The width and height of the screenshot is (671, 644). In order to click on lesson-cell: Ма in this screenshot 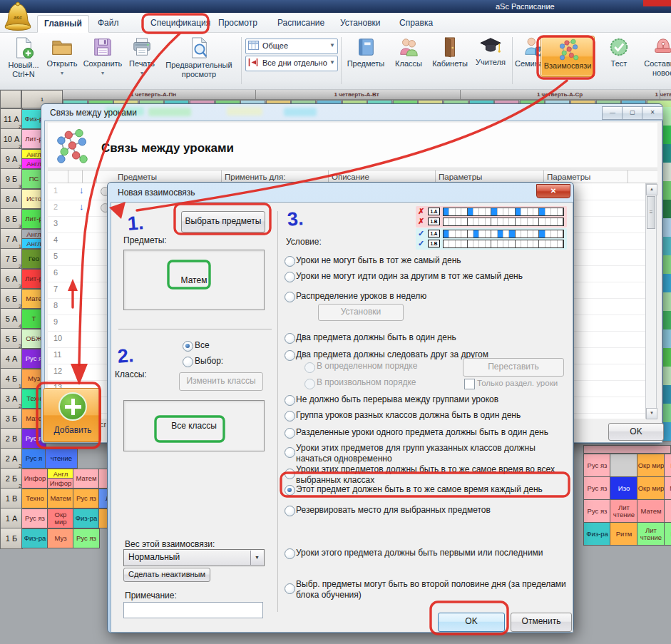, I will do `click(667, 488)`.